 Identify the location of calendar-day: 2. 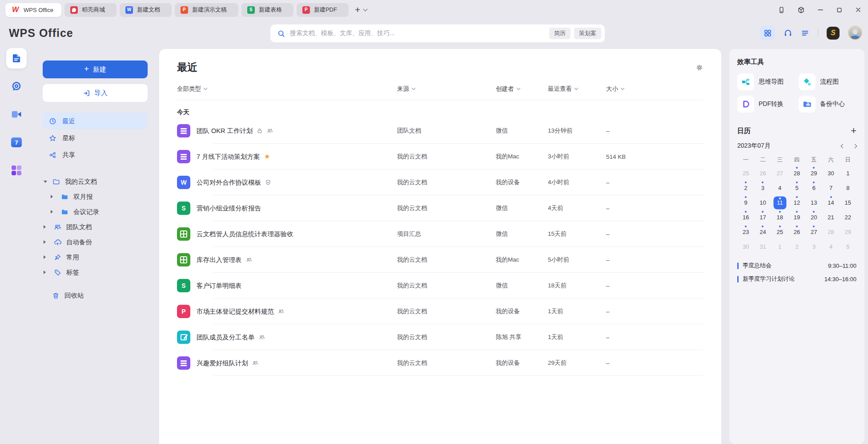
(746, 188).